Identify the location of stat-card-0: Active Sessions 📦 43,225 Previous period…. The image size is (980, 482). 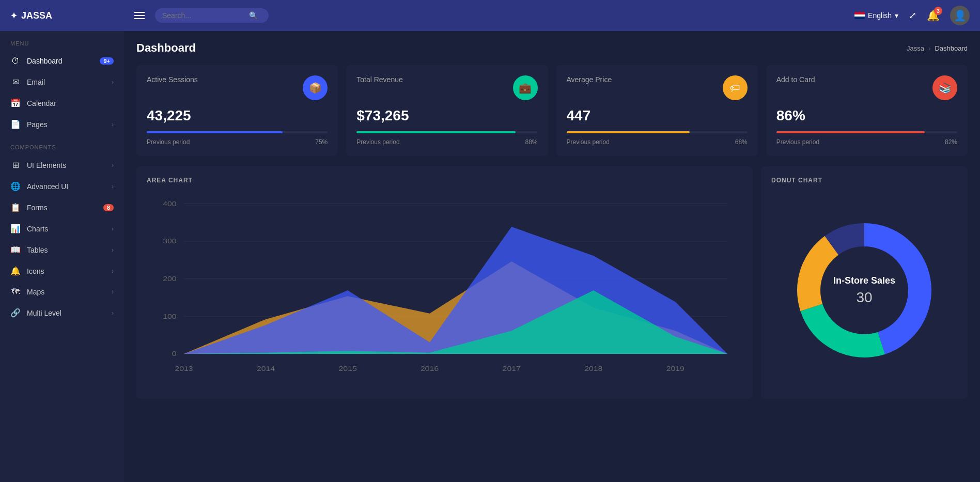
(237, 111).